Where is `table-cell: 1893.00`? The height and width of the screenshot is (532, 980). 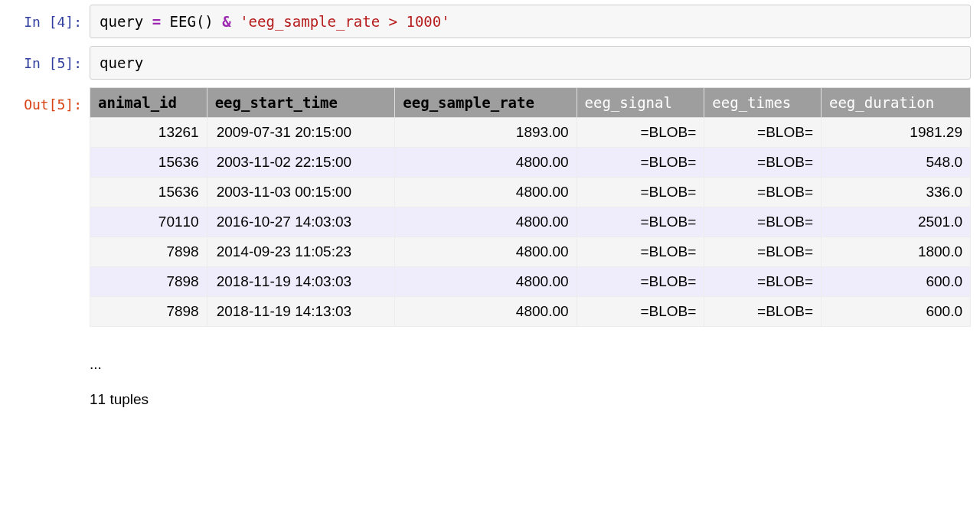
table-cell: 1893.00 is located at coordinates (485, 133).